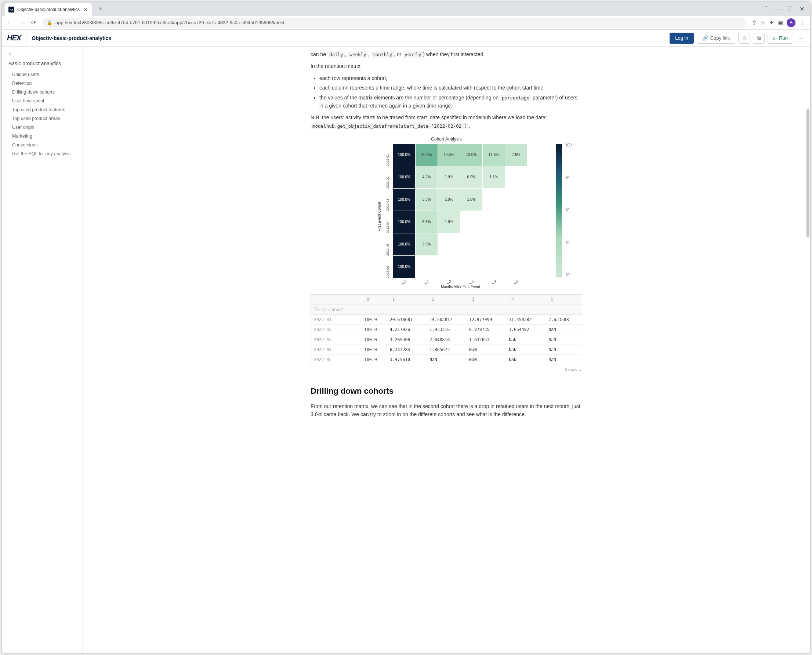  I want to click on extensions-icon: ✦, so click(772, 23).